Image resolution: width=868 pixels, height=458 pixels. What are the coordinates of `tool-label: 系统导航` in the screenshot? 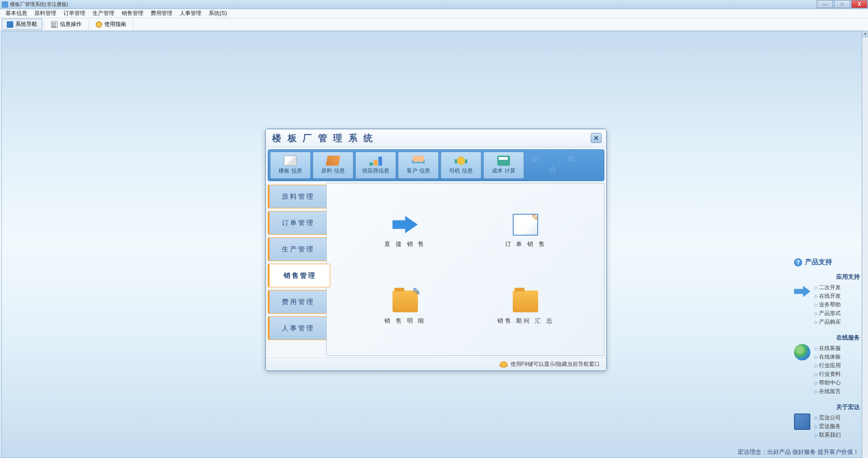 It's located at (26, 25).